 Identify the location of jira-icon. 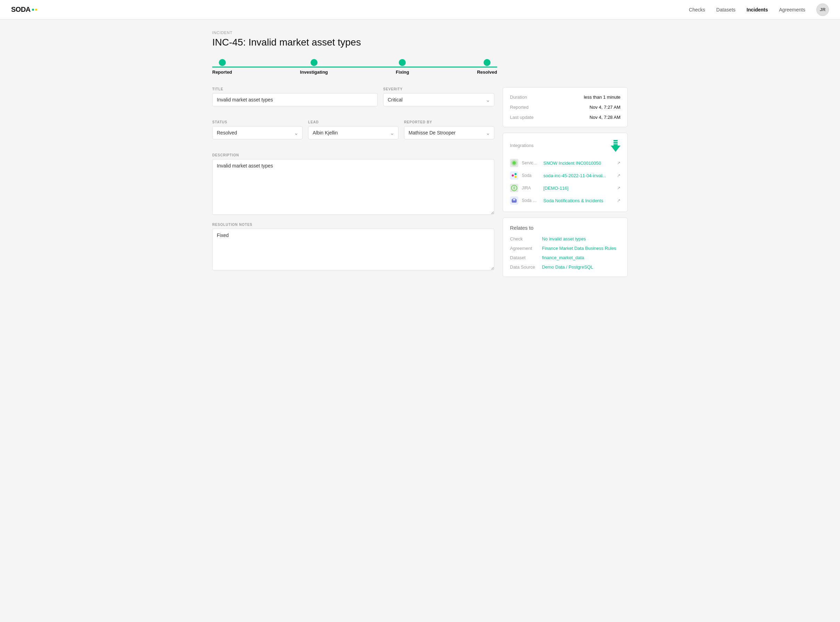
(514, 188).